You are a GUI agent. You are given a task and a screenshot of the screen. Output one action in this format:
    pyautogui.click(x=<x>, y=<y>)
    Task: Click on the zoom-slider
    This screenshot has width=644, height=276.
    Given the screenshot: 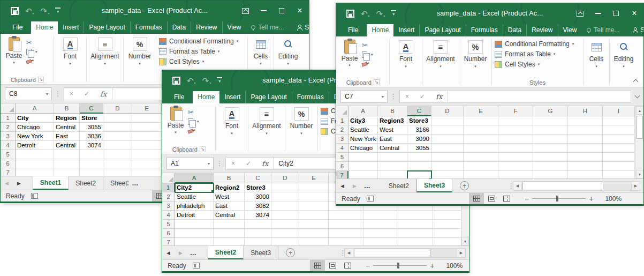 What is the action you would take?
    pyautogui.click(x=559, y=198)
    